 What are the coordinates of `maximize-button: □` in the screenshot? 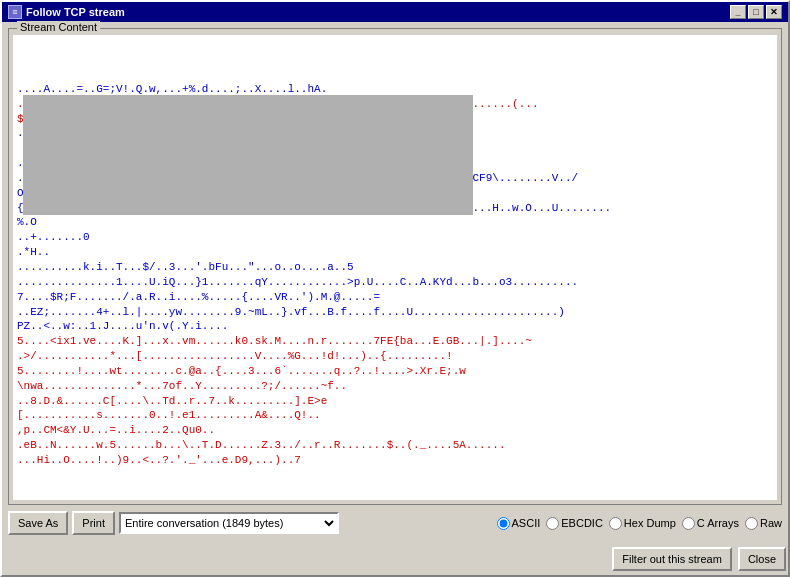 It's located at (756, 12).